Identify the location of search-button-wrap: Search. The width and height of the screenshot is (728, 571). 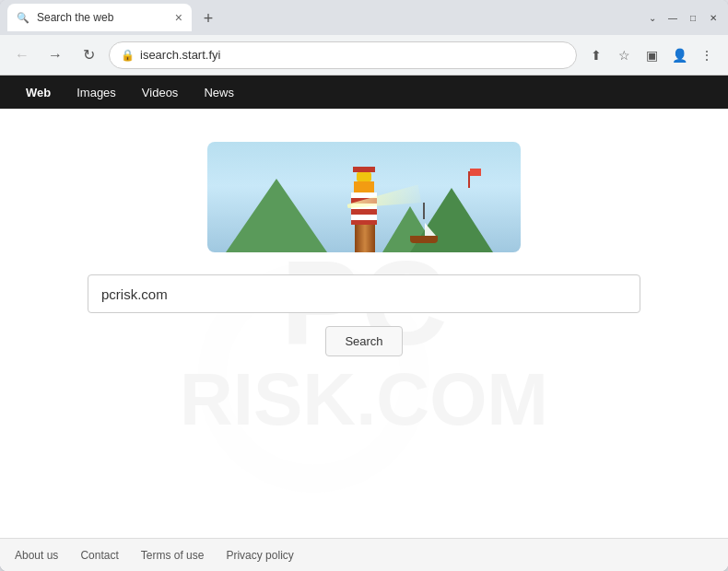
(364, 341).